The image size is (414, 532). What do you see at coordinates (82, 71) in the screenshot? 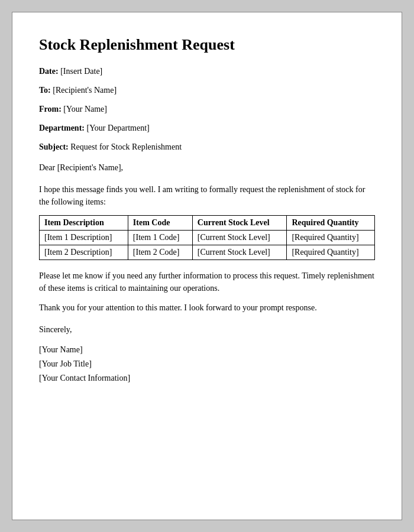
I see `date-value: [Insert Date]` at bounding box center [82, 71].